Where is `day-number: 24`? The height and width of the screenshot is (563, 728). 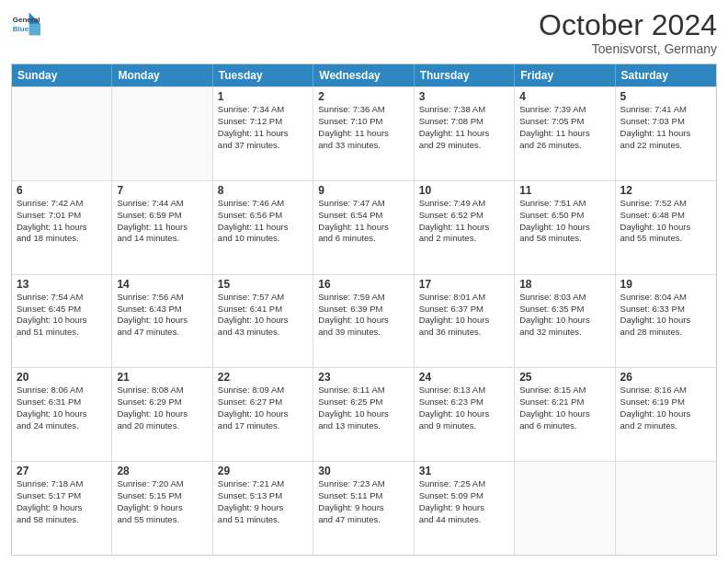
day-number: 24 is located at coordinates (464, 377).